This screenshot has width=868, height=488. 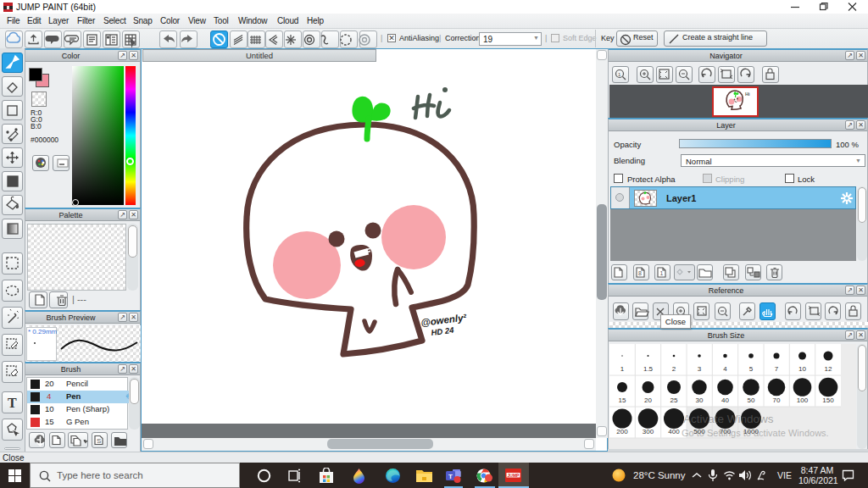 I want to click on svg-text: 300, so click(x=648, y=432).